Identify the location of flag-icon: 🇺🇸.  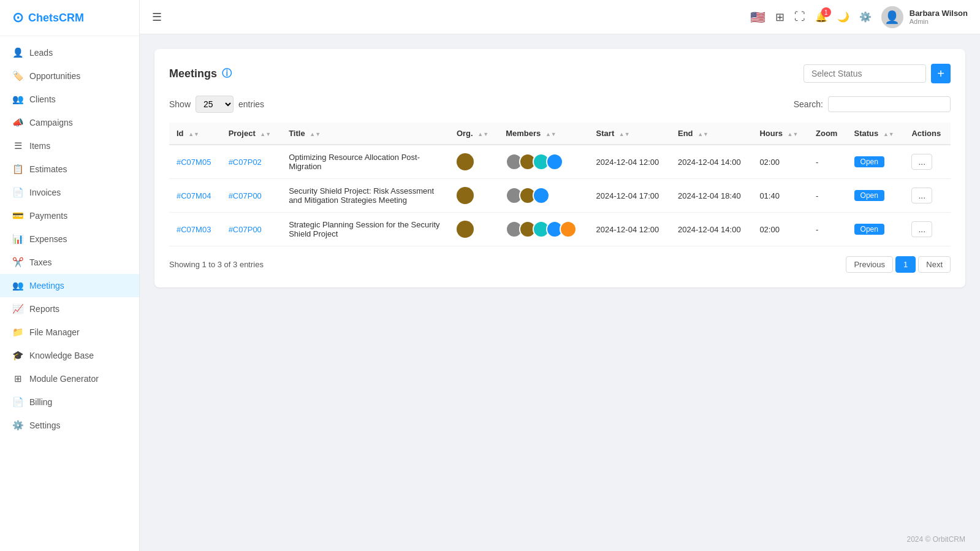
(758, 17).